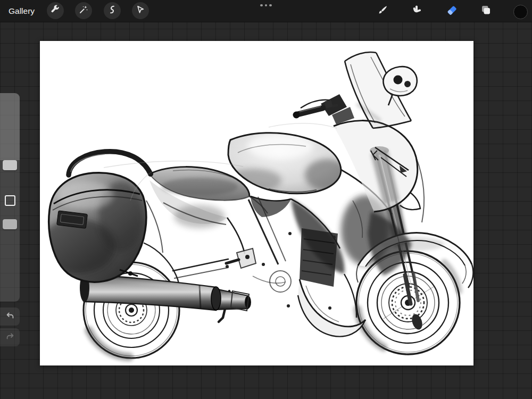 Image resolution: width=532 pixels, height=399 pixels. What do you see at coordinates (383, 11) in the screenshot?
I see `brush-icon` at bounding box center [383, 11].